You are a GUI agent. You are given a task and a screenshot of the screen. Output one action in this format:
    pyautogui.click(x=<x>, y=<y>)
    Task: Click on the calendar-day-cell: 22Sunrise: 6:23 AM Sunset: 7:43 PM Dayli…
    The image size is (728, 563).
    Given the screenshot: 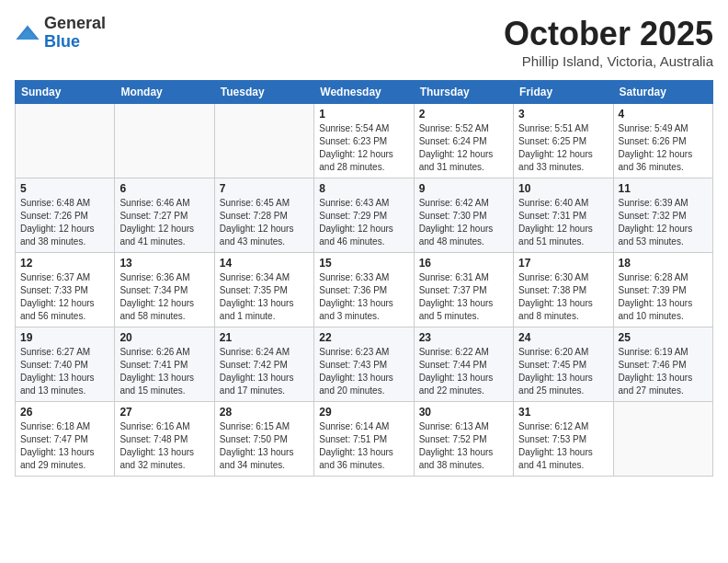 What is the action you would take?
    pyautogui.click(x=364, y=364)
    